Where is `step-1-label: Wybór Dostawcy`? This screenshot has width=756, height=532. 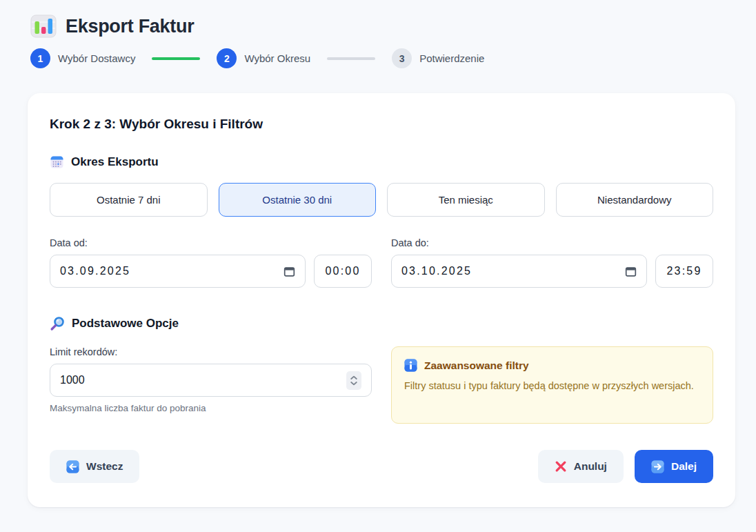
step-1-label: Wybór Dostawcy is located at coordinates (97, 58).